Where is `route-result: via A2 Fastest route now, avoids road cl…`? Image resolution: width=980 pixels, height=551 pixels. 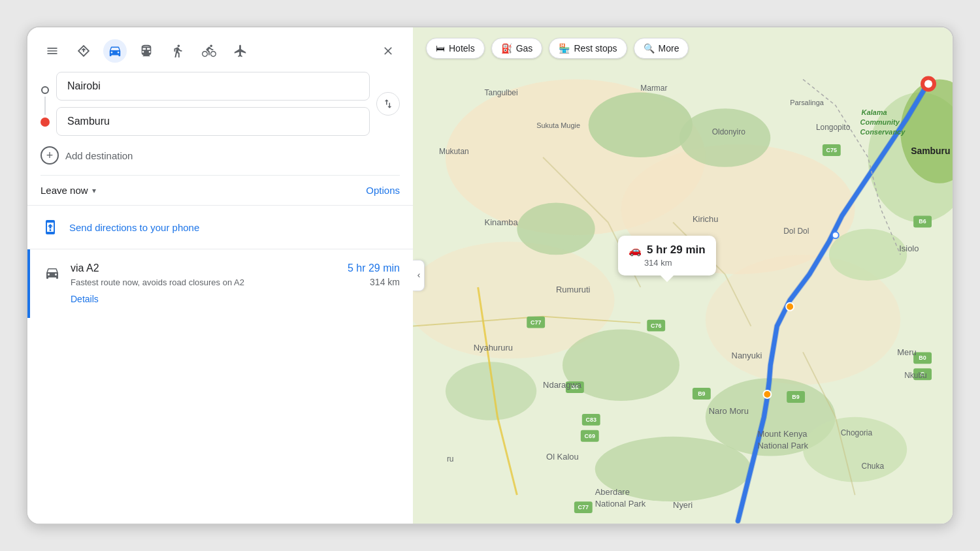
route-result: via A2 Fastest route now, avoids road cl… is located at coordinates (220, 283).